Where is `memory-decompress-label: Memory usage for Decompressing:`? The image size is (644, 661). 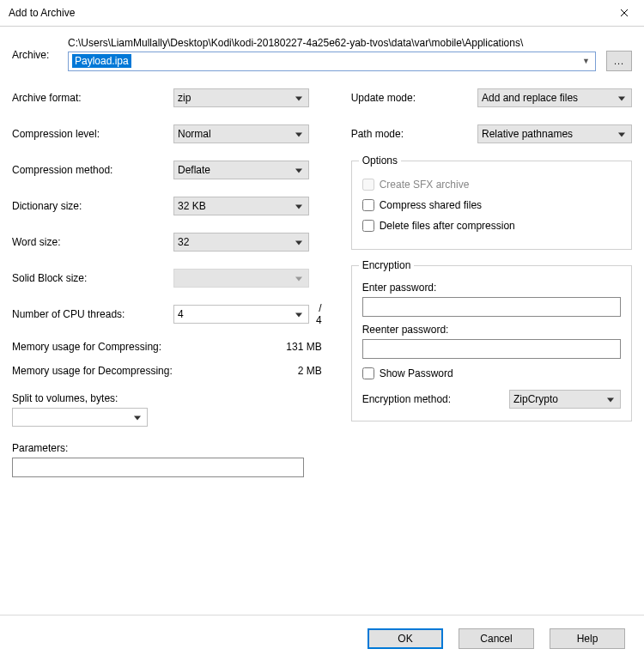 memory-decompress-label: Memory usage for Decompressing: is located at coordinates (93, 371).